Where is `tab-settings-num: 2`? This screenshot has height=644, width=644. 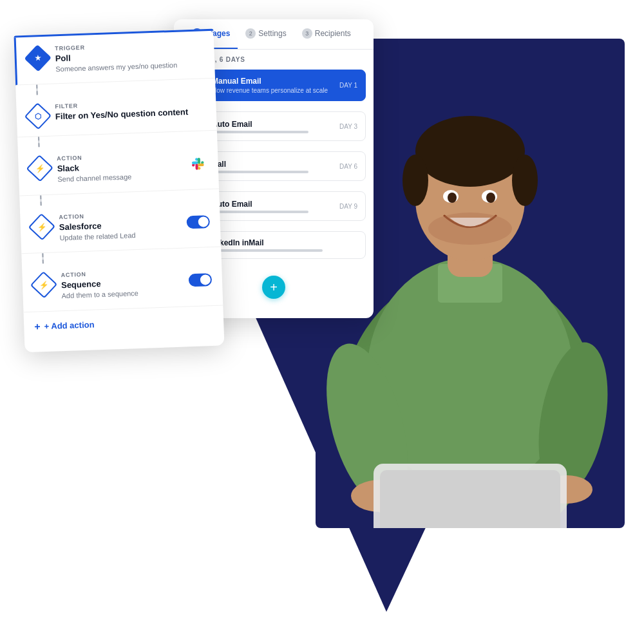
tab-settings-num: 2 is located at coordinates (251, 33).